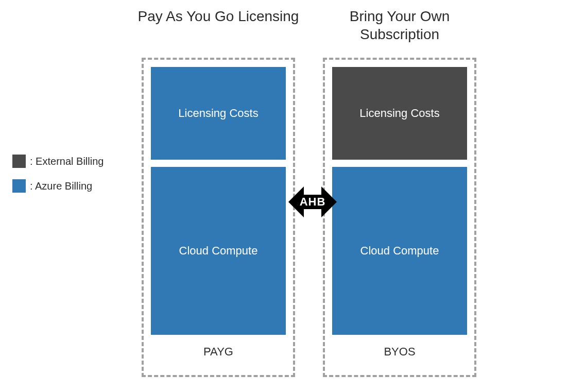 Image resolution: width=568 pixels, height=392 pixels. I want to click on legend-label-azure: : Azure Billing, so click(61, 186).